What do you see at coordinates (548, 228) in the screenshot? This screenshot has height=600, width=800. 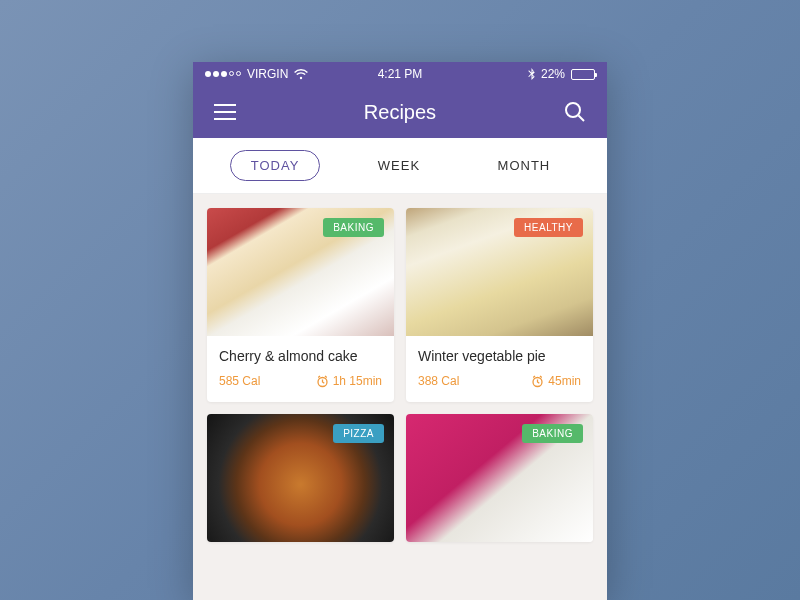 I see `category-badge: HEALTHY` at bounding box center [548, 228].